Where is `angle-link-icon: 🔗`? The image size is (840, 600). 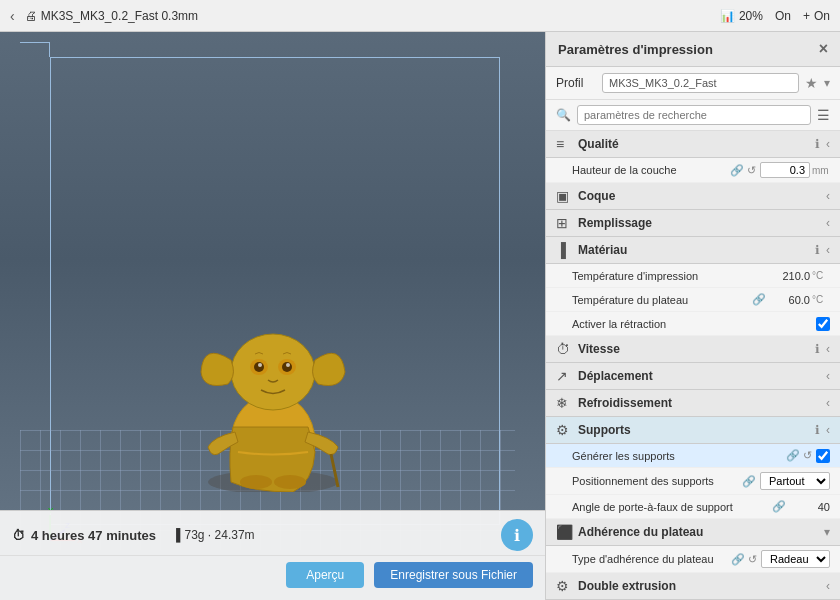 angle-link-icon: 🔗 is located at coordinates (779, 506).